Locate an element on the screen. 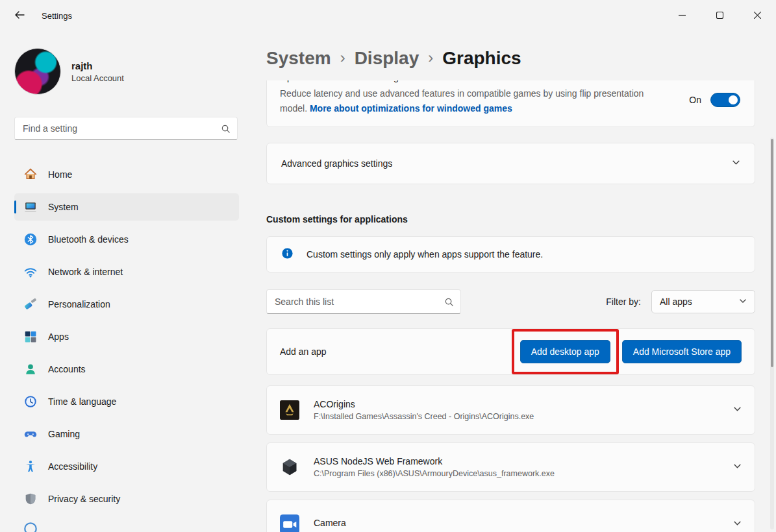 The width and height of the screenshot is (776, 532). sidebar-item-label: Time & language is located at coordinates (82, 402).